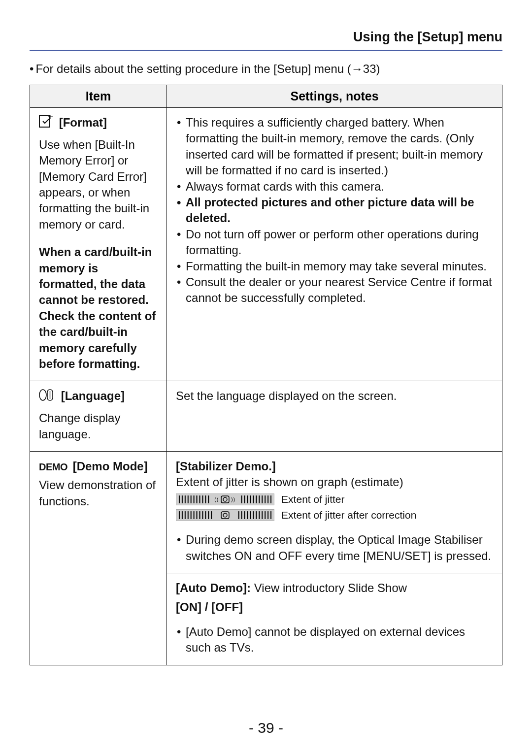 The image size is (532, 756). I want to click on format-note-3: All protected pictures and other picture…, so click(339, 211).